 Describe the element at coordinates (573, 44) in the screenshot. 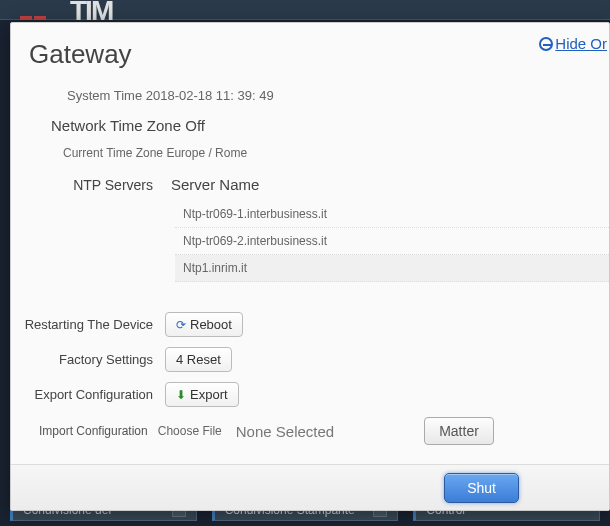

I see `hide-link: Hide Or` at that location.